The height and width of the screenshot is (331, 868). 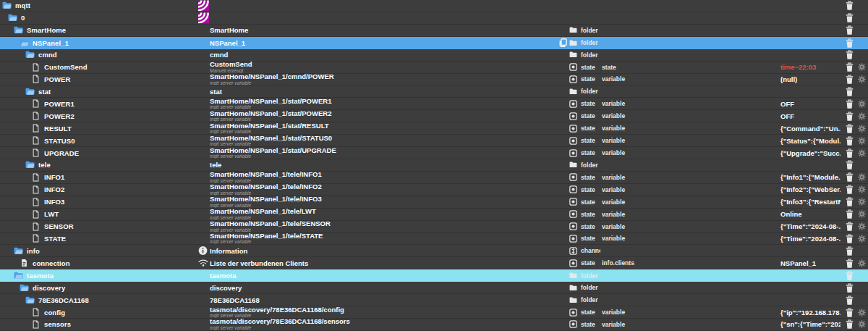 What do you see at coordinates (99, 300) in the screenshot?
I see `tree-cell: 78E36DCA1168` at bounding box center [99, 300].